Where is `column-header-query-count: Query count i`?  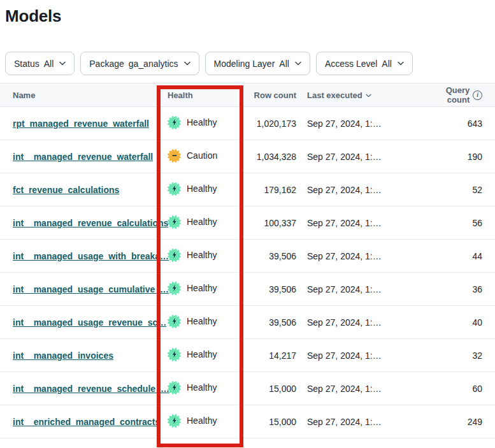
column-header-query-count: Query count i is located at coordinates (452, 95).